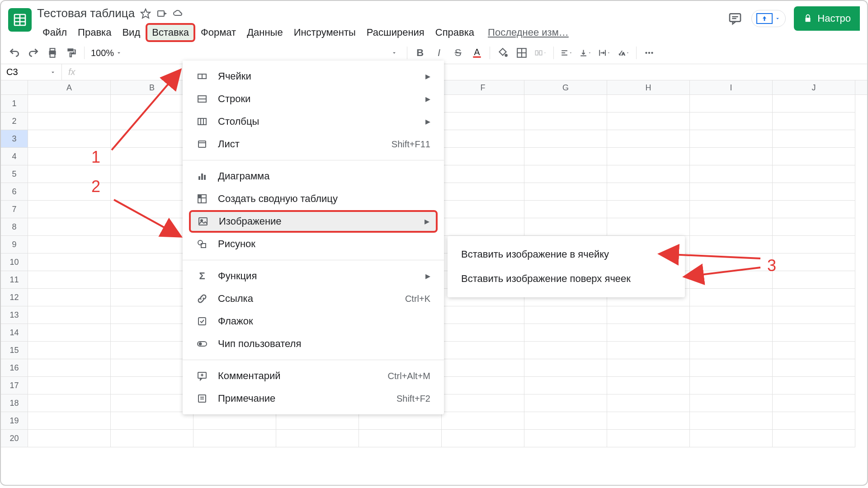  Describe the element at coordinates (33, 53) in the screenshot. I see `redo-icon` at that location.